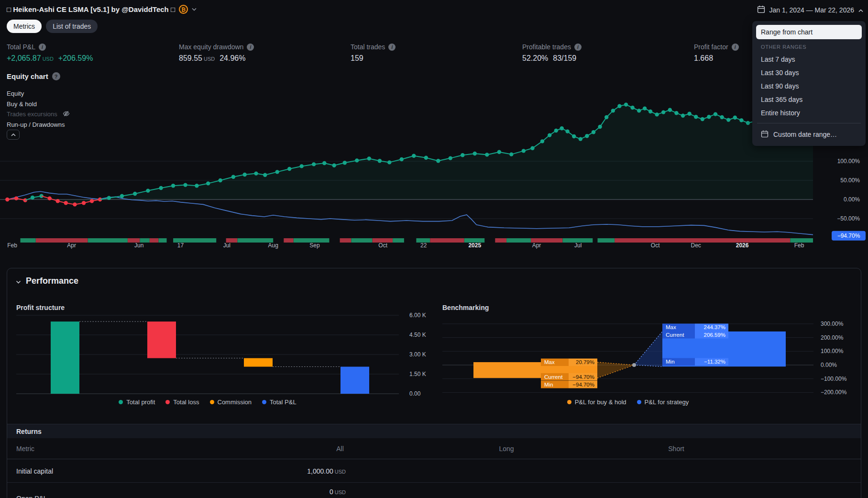 The image size is (868, 498). What do you see at coordinates (194, 10) in the screenshot?
I see `title-chevron-down-icon` at bounding box center [194, 10].